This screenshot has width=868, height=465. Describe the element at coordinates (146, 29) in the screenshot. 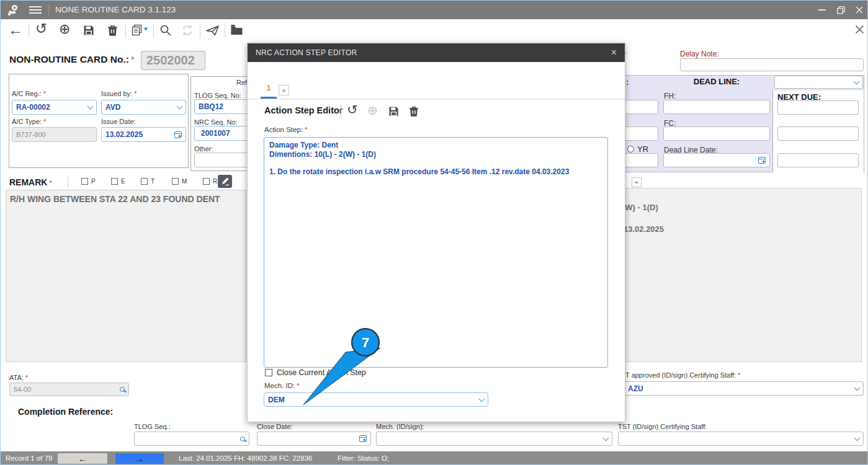

I see `copy-caret-icon: ▾` at that location.